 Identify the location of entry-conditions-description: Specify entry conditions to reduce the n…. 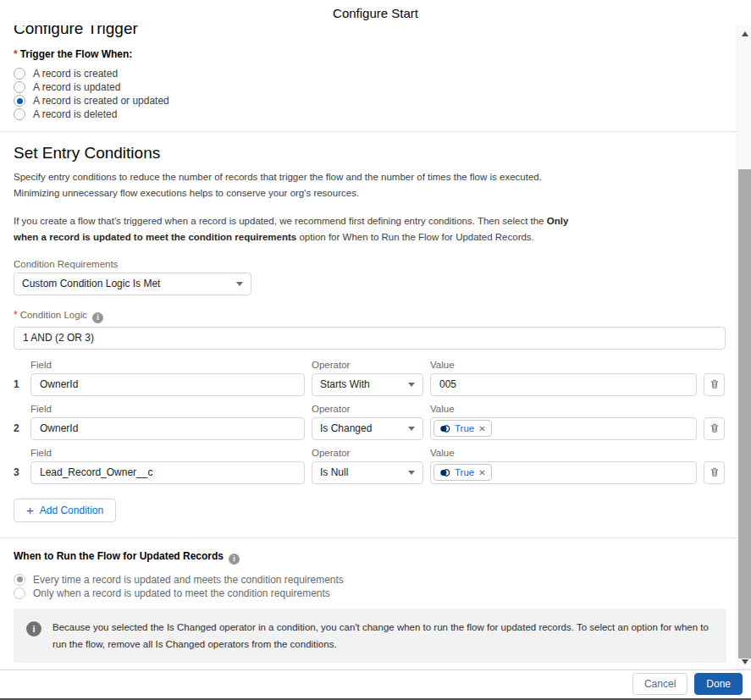
(293, 185).